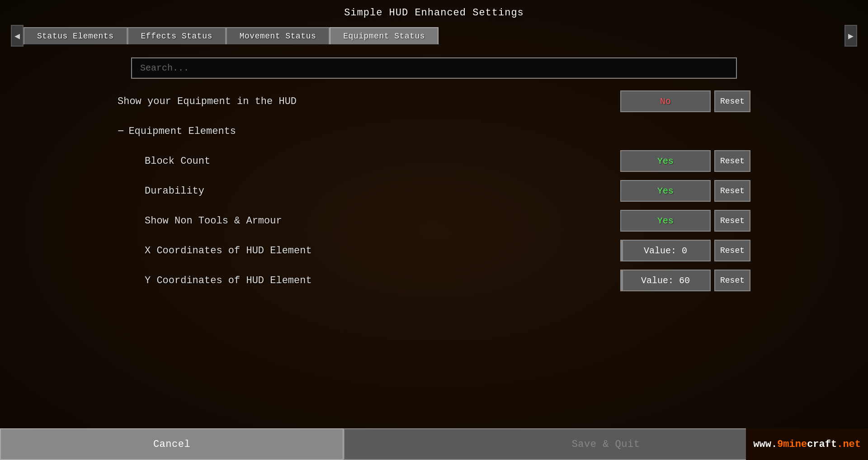  I want to click on equipment-elements-header: Equipment Elements, so click(439, 131).